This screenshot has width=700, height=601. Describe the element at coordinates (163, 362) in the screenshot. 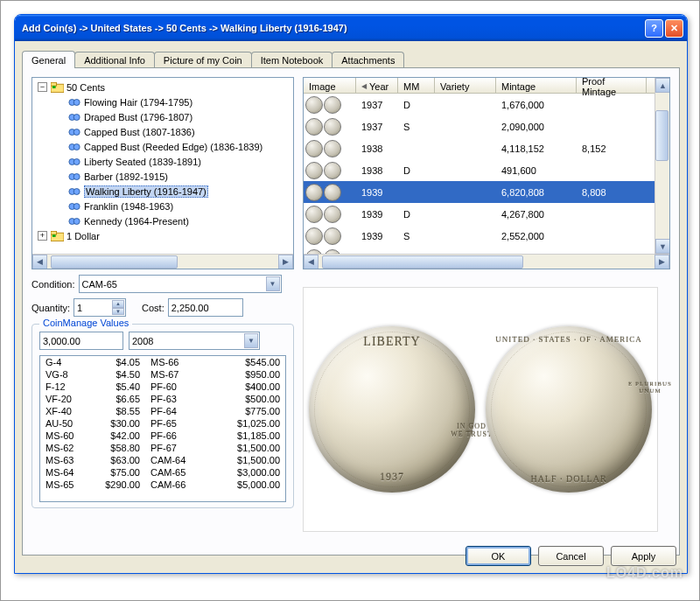

I see `values-row: G-4$4.05MS-66$545.00` at that location.